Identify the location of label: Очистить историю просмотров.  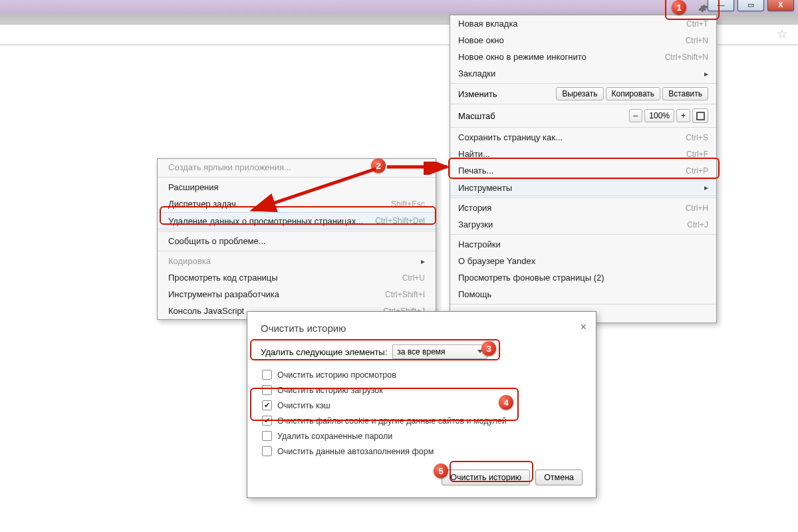
(336, 375).